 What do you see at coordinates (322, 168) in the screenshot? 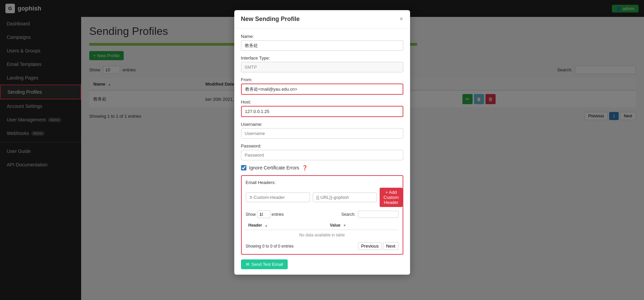
I see `ignore-cert-row: Ignore Certificate Errors ❓` at bounding box center [322, 168].